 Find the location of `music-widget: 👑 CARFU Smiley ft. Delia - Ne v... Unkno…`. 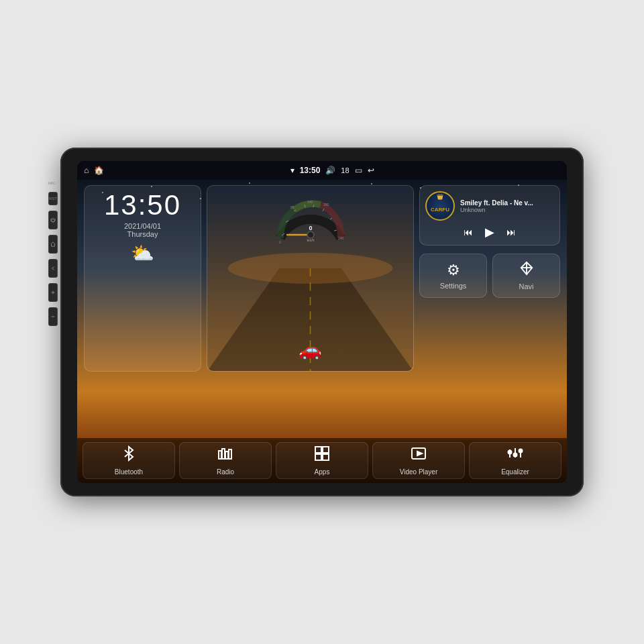

music-widget: 👑 CARFU Smiley ft. Delia - Ne v... Unkno… is located at coordinates (490, 215).